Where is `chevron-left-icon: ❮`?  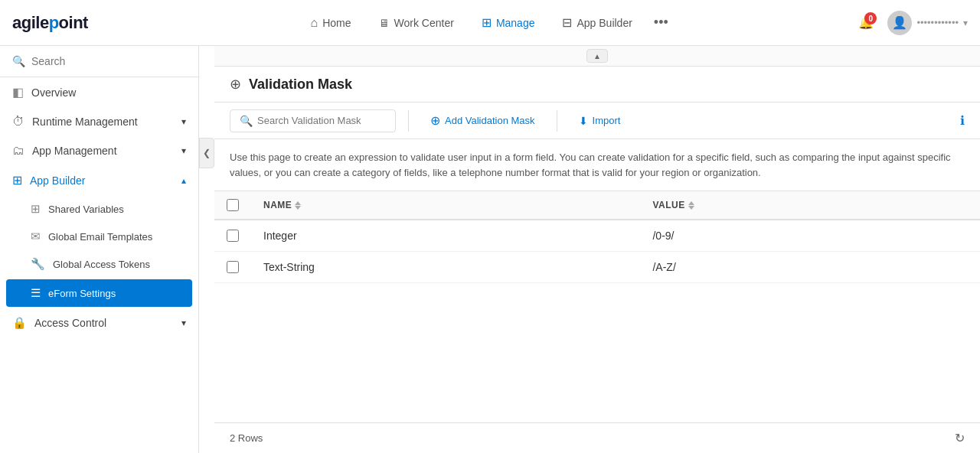 chevron-left-icon: ❮ is located at coordinates (207, 153).